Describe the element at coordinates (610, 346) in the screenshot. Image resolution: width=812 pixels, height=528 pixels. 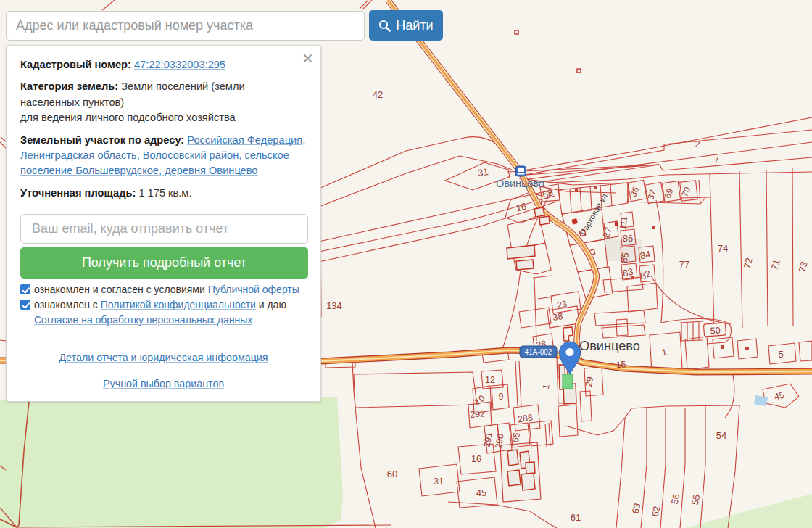
I see `svg-text: Овинцево` at that location.